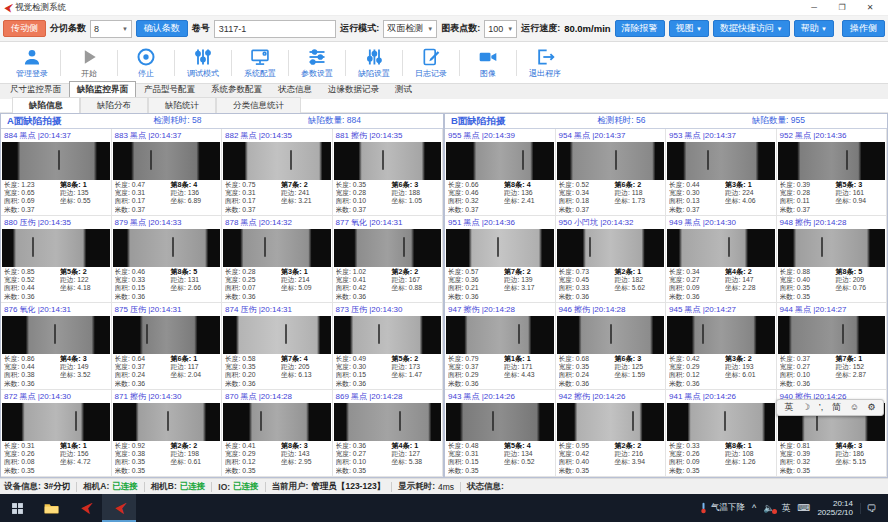  Describe the element at coordinates (56, 434) in the screenshot. I see `defect-cell: 872 黑点 |20:14:30长度: 0.31宽度: 0.26面积: 0.08…` at that location.